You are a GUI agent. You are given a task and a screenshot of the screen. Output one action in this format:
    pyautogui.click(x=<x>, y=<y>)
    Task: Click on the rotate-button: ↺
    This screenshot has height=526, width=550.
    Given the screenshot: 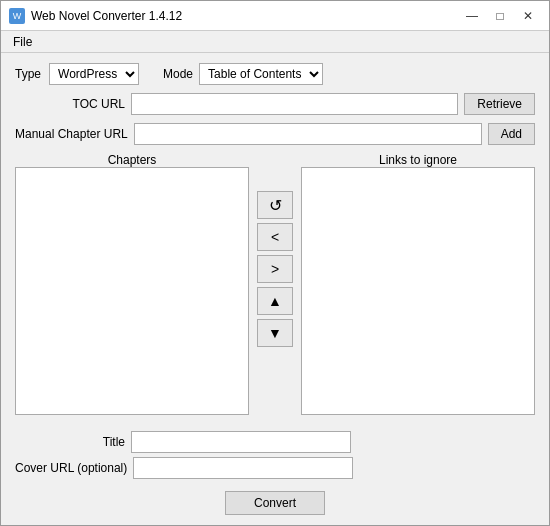 What is the action you would take?
    pyautogui.click(x=275, y=205)
    